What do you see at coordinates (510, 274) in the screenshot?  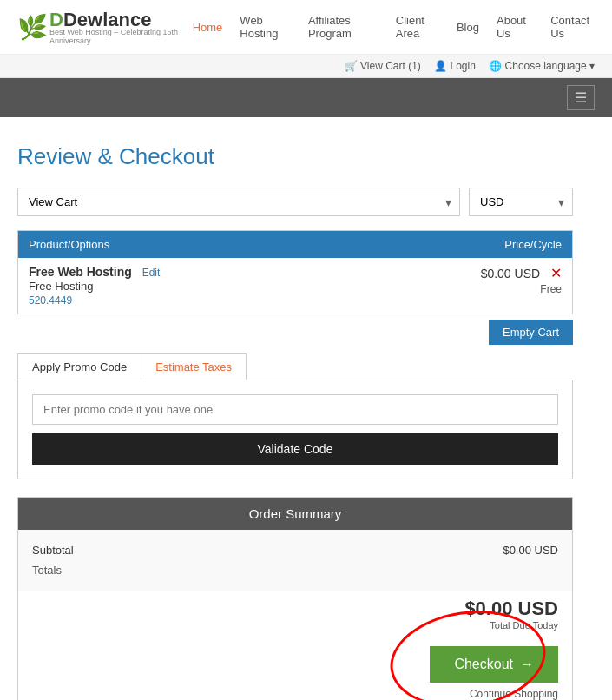 I see `item-price: $0.00 USD` at bounding box center [510, 274].